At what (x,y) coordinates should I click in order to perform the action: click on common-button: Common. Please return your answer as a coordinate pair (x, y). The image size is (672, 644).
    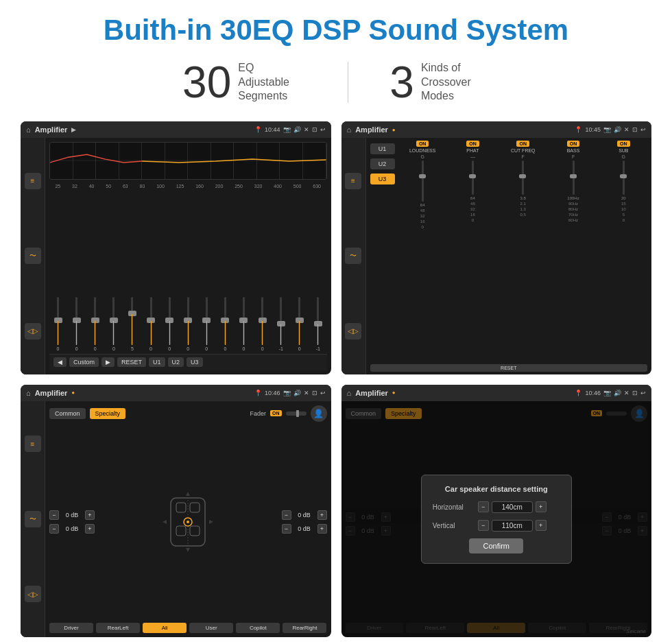
    Looking at the image, I should click on (67, 414).